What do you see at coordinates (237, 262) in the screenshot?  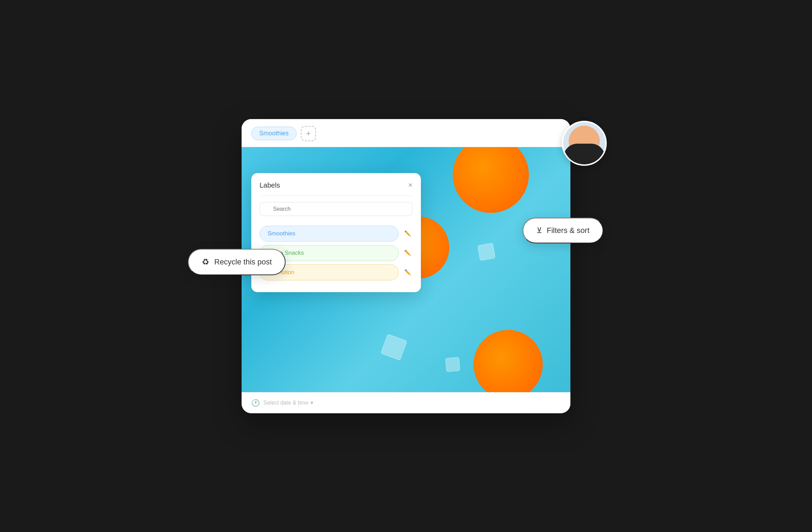 I see `recycle-post-button: ♻ Recycle this post` at bounding box center [237, 262].